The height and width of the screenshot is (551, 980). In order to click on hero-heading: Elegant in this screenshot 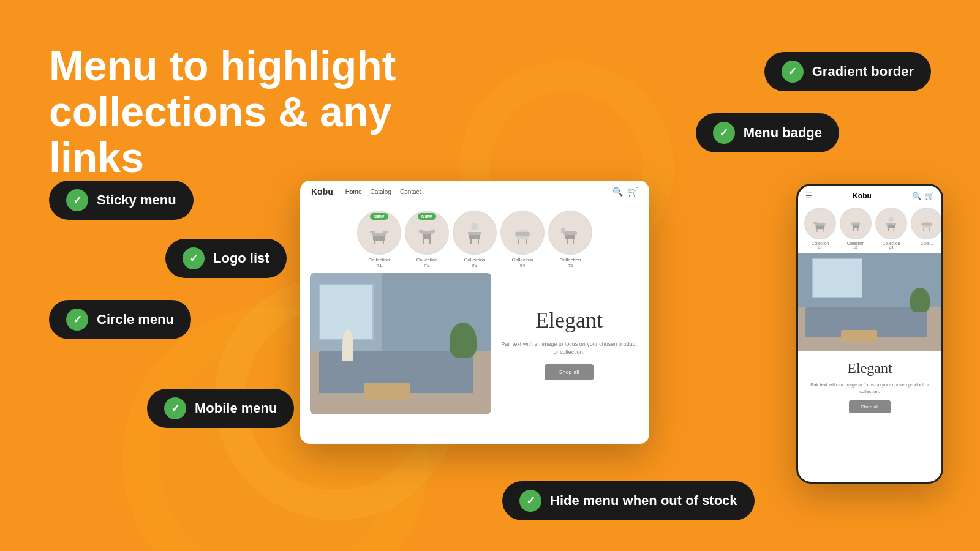, I will do `click(569, 320)`.